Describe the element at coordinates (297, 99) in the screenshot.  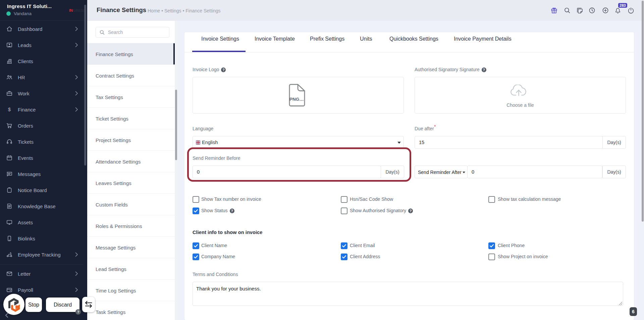
I see `svg-text: PNG…` at that location.